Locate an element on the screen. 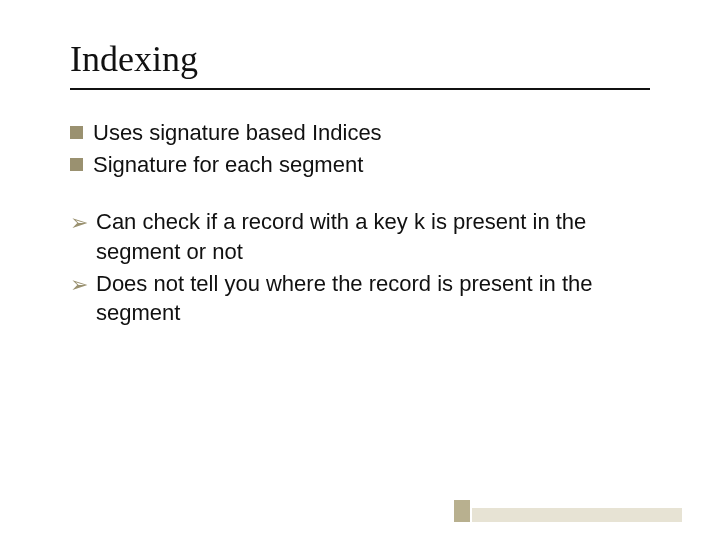 The image size is (720, 540). accent-block-icon is located at coordinates (462, 511).